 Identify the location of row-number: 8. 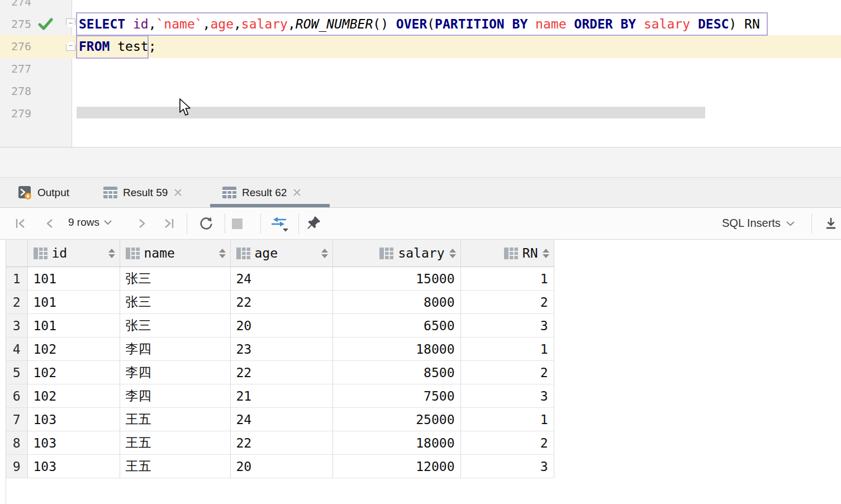
(17, 443).